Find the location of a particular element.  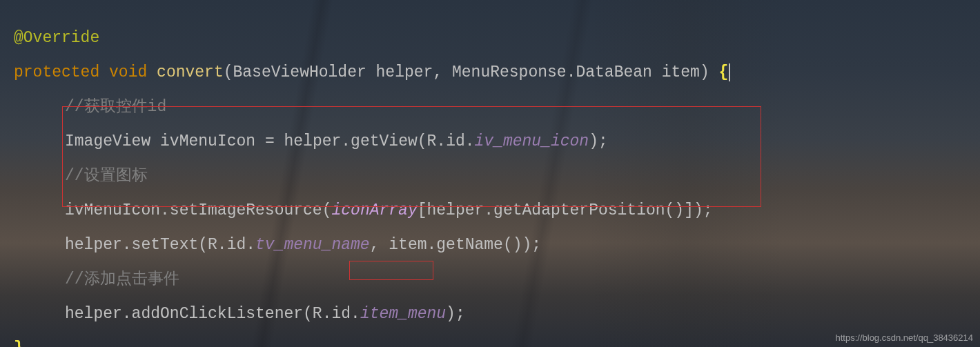

call-setimageresource: ivMenuIcon.setImageResource( is located at coordinates (198, 210).